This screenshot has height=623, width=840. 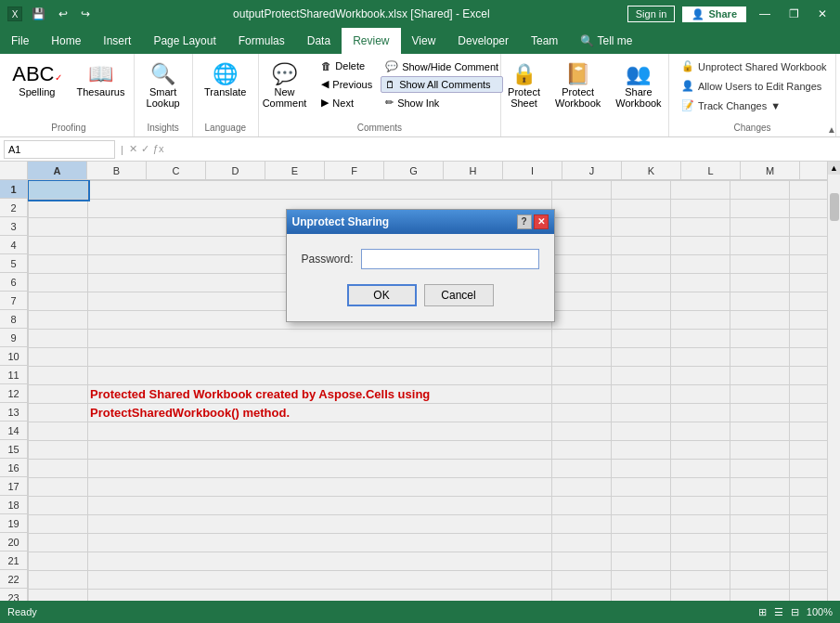 What do you see at coordinates (13, 375) in the screenshot?
I see `row-header-11: 11` at bounding box center [13, 375].